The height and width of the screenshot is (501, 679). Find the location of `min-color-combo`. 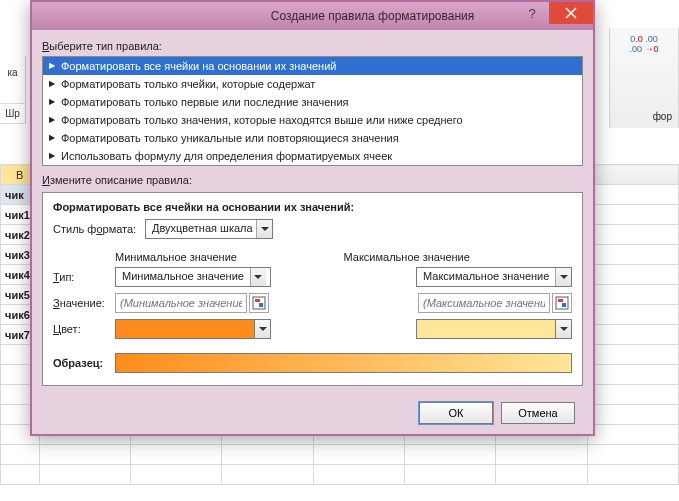

min-color-combo is located at coordinates (193, 329).